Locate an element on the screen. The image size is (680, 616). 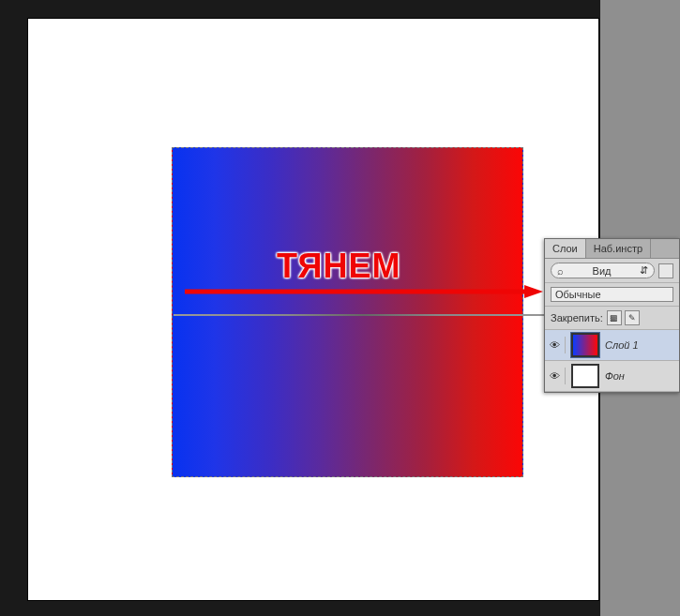
blend-mode-select: Обычные is located at coordinates (612, 294).